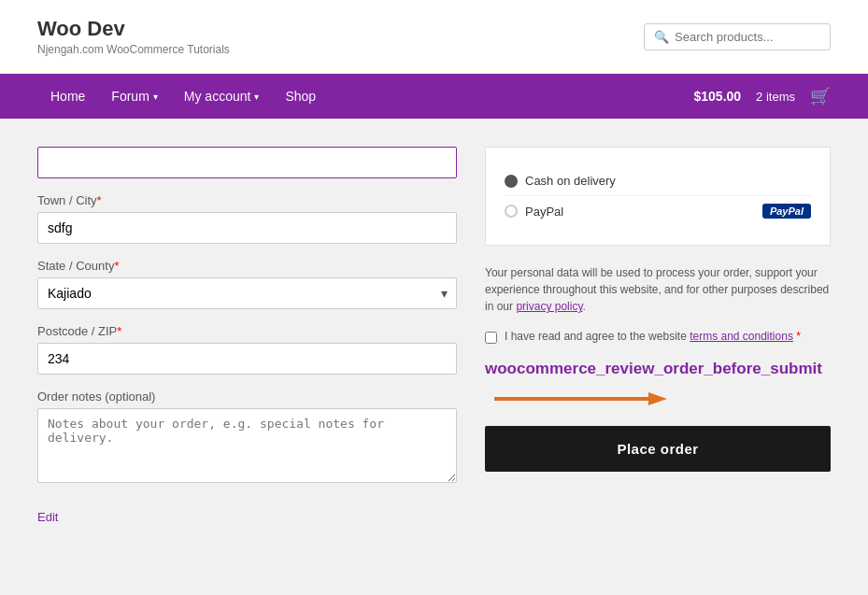 The image size is (868, 595). Describe the element at coordinates (776, 97) in the screenshot. I see `cart-items-count: 2 items` at that location.